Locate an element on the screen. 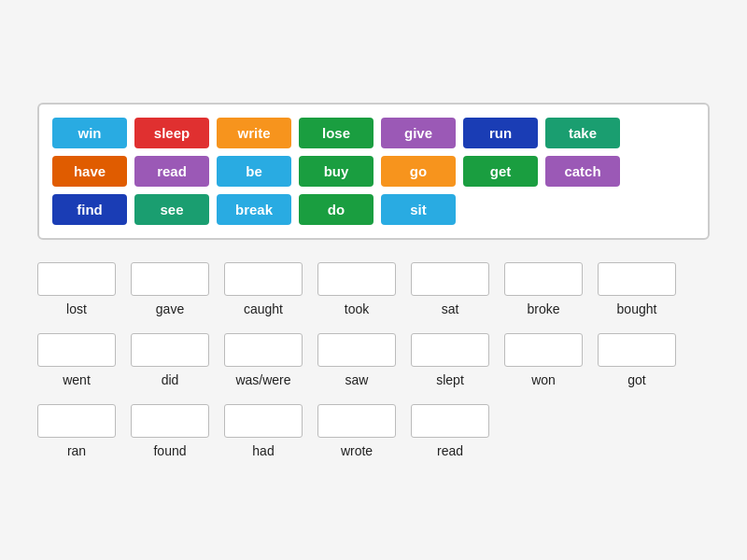  answer-label-broke: broke is located at coordinates (543, 309).